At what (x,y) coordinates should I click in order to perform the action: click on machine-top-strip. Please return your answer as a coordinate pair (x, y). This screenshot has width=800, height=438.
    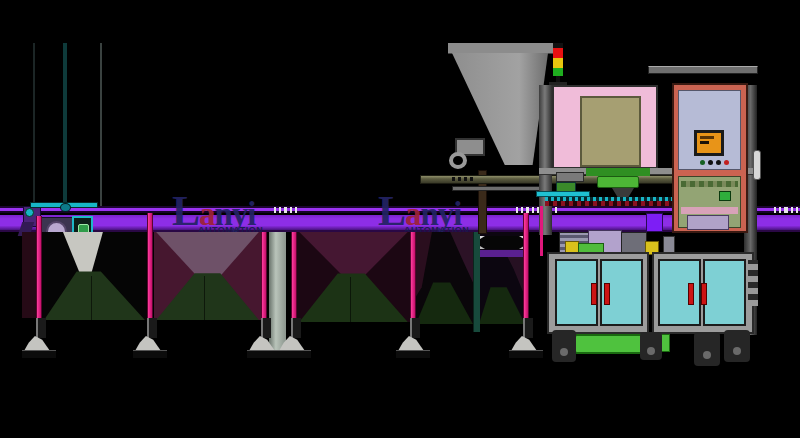
    Looking at the image, I should click on (502, 48).